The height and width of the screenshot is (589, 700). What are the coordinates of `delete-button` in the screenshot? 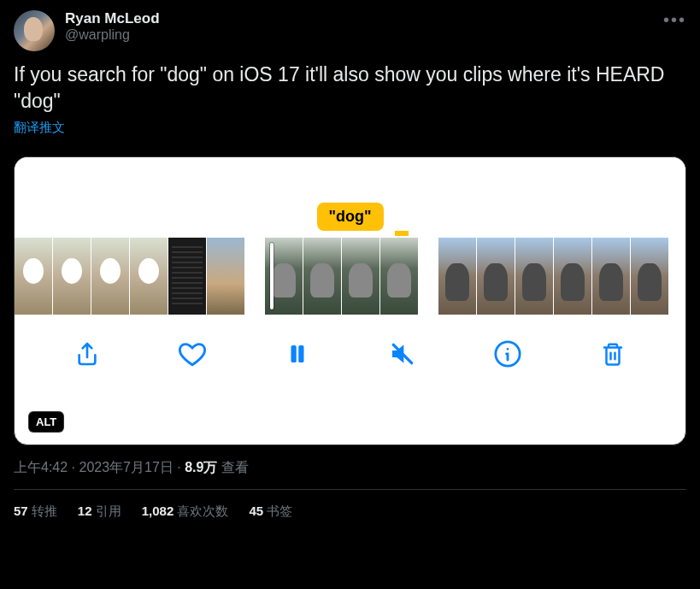 It's located at (613, 354).